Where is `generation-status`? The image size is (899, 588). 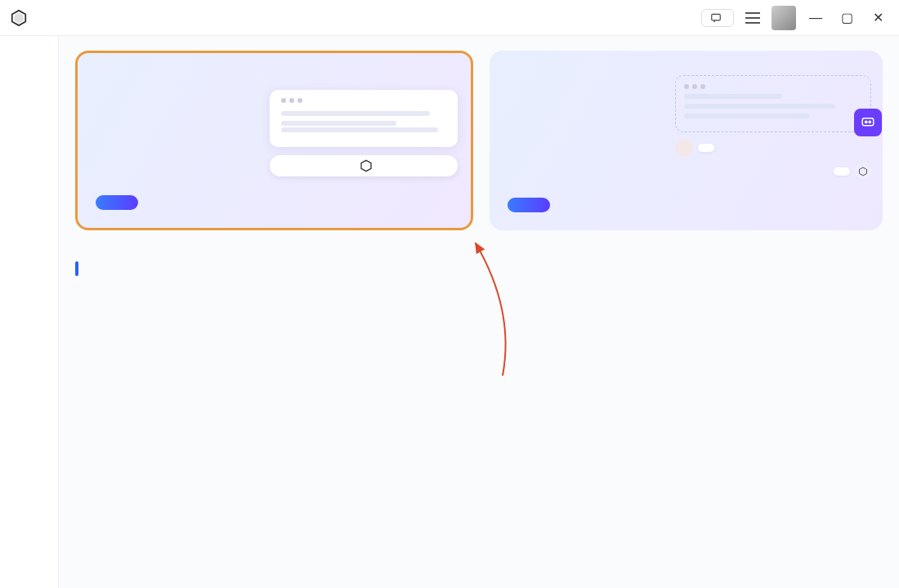 generation-status is located at coordinates (364, 166).